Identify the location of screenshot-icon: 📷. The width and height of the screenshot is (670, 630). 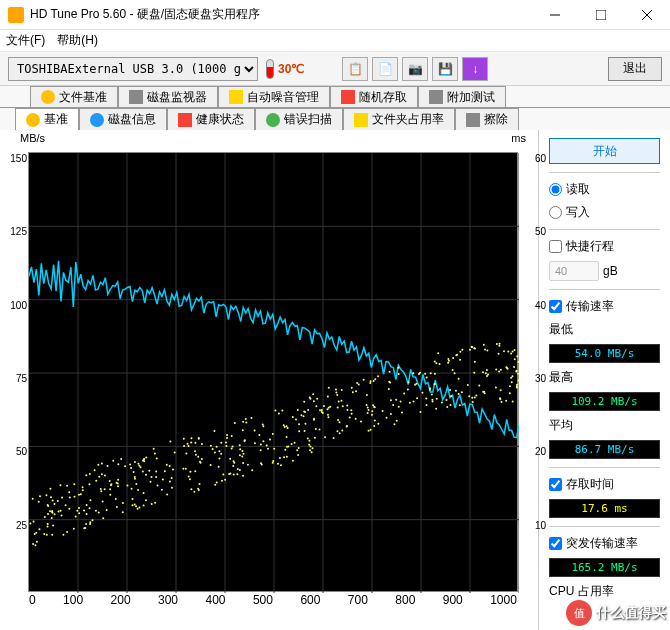
(415, 69).